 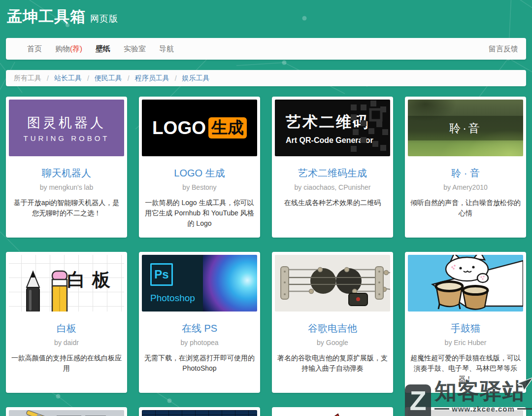 What do you see at coordinates (200, 283) in the screenshot?
I see `tool-thumbnail: PsPhotoshop` at bounding box center [200, 283].